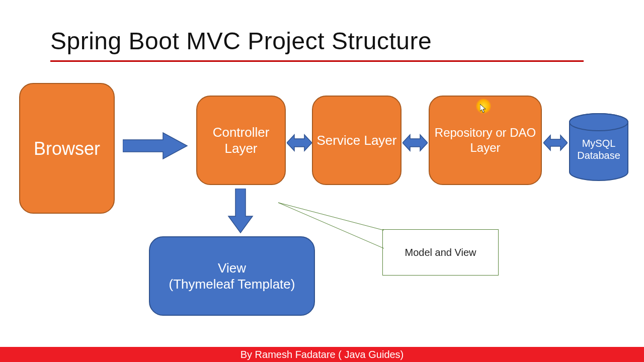 This screenshot has height=362, width=644. What do you see at coordinates (241, 41) in the screenshot?
I see `diagram-title: Spring Boot MVC Project Structure` at bounding box center [241, 41].